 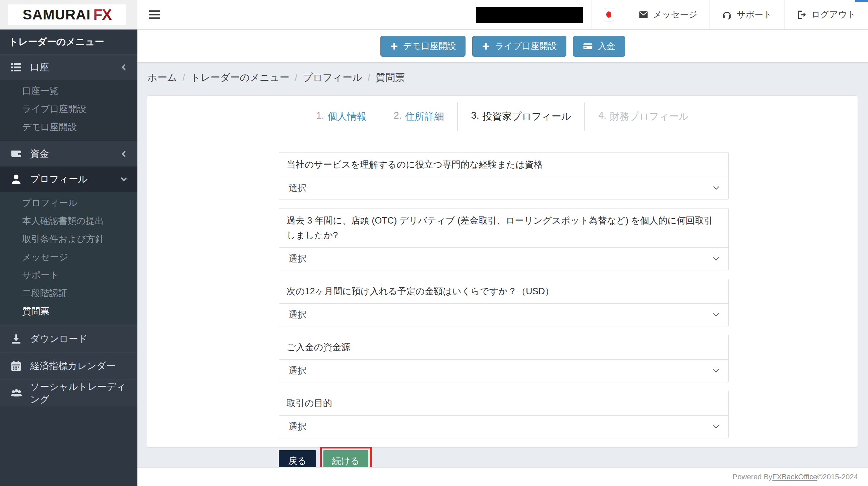 What do you see at coordinates (503, 259) in the screenshot?
I see `otc-trading-frequency-select: 選択` at bounding box center [503, 259].